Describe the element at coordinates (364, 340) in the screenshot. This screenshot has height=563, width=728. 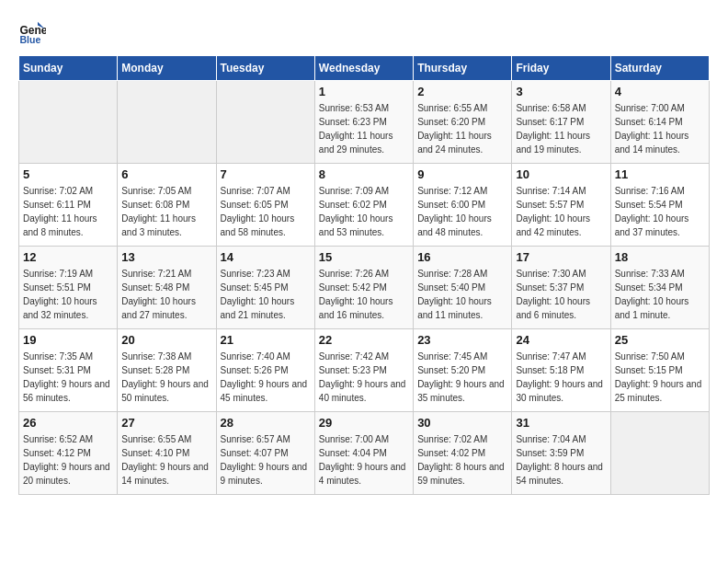
I see `day-number: 22` at that location.